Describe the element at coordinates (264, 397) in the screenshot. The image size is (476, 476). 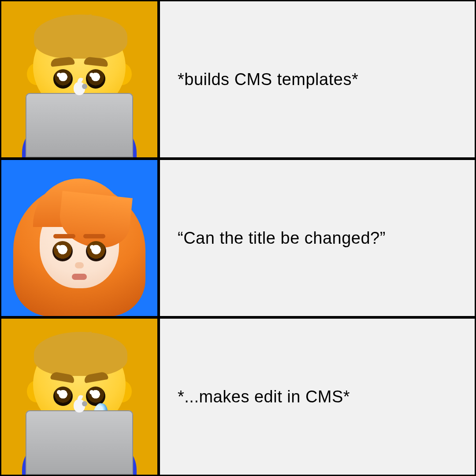
I see `panel-3-caption: *...makes edit in CMS*` at that location.